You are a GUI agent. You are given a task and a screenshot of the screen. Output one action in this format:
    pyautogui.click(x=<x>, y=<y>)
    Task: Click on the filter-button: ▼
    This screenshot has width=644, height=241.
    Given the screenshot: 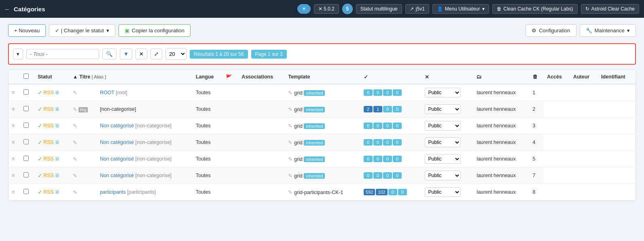 What is the action you would take?
    pyautogui.click(x=126, y=54)
    